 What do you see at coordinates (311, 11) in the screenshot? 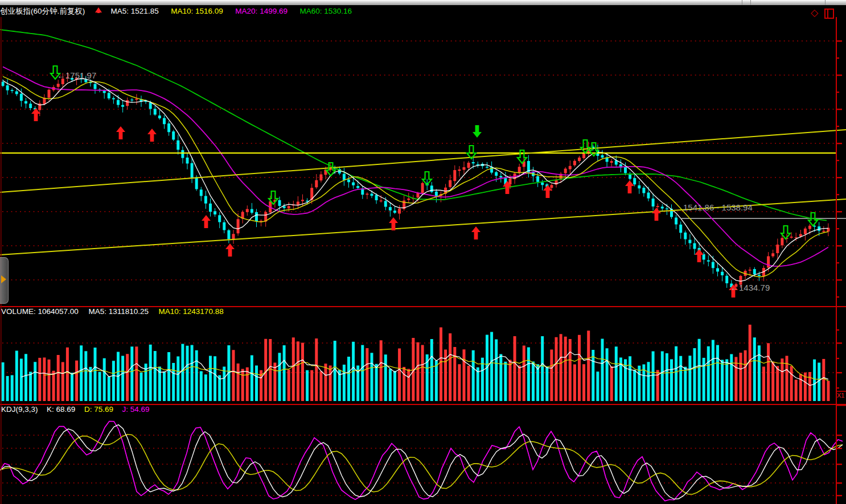
I see `ma60-label: MA60:` at bounding box center [311, 11].